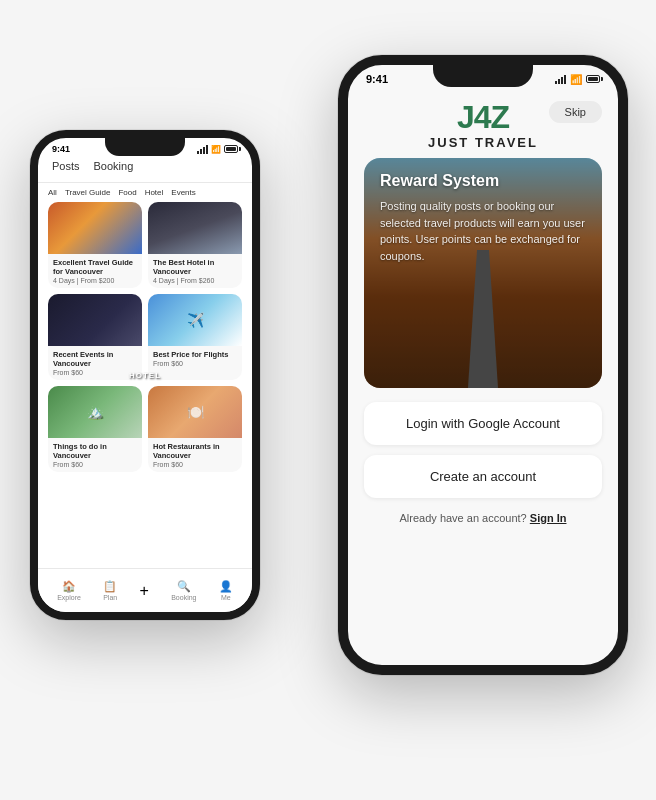 This screenshot has height=800, width=656. I want to click on filter-row: All Travel Guide Food Hotel Events, so click(145, 192).